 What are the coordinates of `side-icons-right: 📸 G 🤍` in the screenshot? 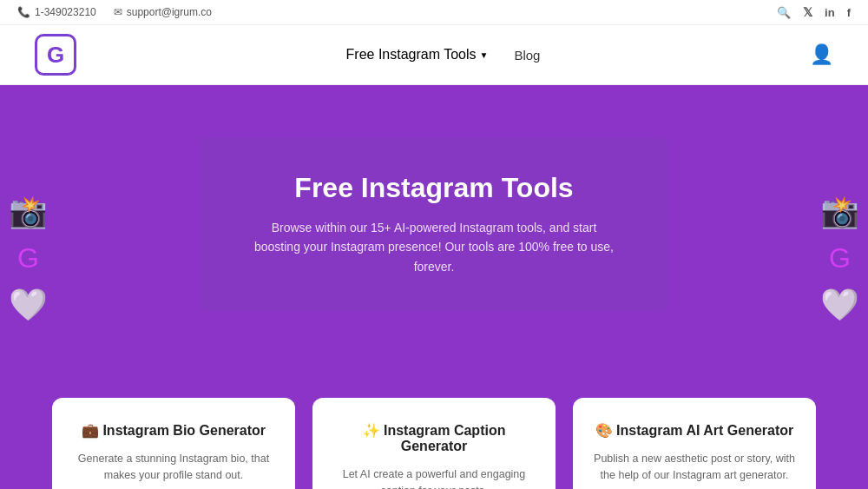 It's located at (840, 259).